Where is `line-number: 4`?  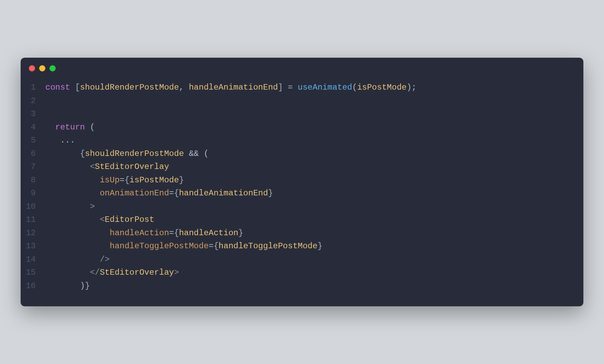
line-number: 4 is located at coordinates (33, 128).